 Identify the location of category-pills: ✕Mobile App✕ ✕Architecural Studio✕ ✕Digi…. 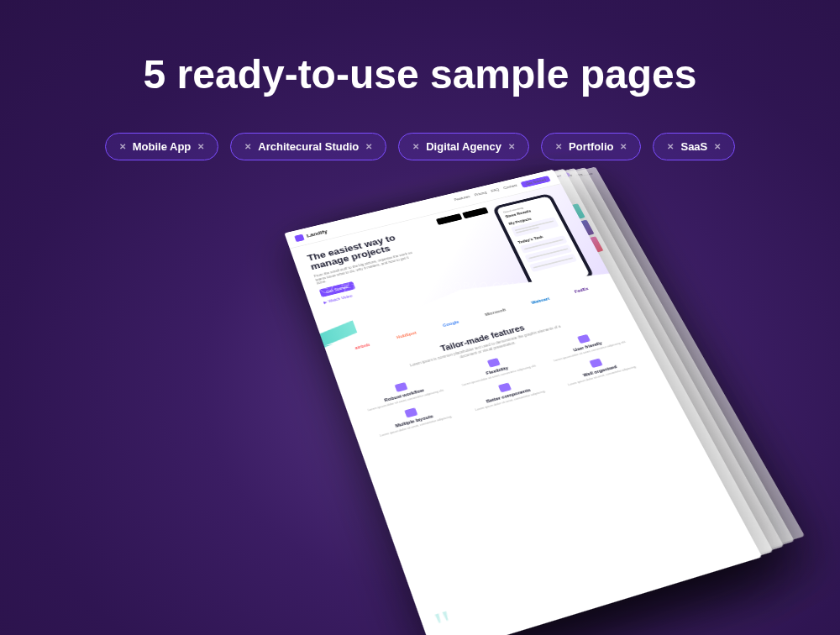
(420, 146).